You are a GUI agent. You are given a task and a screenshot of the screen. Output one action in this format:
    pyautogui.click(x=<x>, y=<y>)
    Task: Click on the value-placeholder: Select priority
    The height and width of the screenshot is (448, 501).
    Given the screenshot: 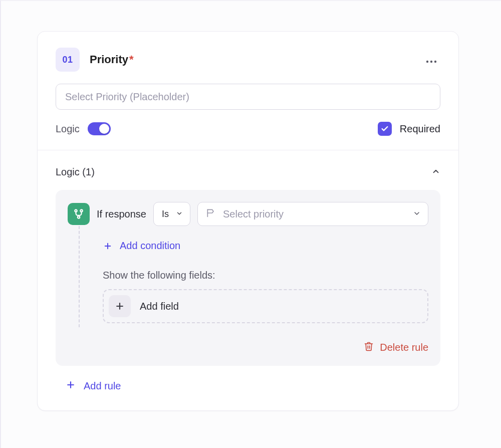 What is the action you would take?
    pyautogui.click(x=254, y=214)
    